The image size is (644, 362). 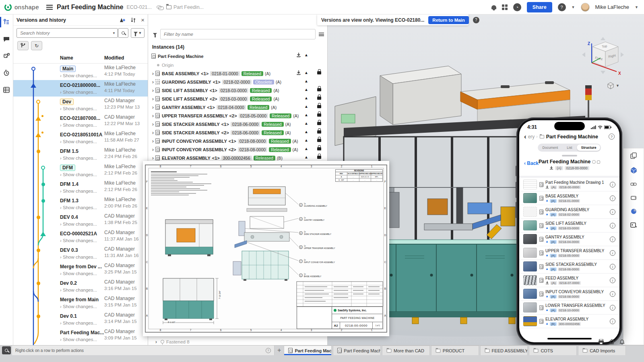 What do you see at coordinates (80, 154) in the screenshot?
I see `version-row: DFM 1.5 › Show changes... Mike LaFleche …` at bounding box center [80, 154].